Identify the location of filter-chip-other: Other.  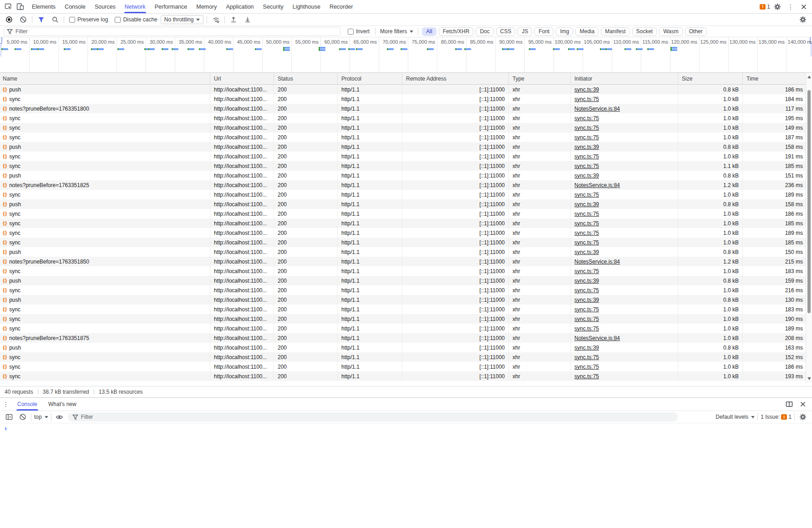
(696, 32).